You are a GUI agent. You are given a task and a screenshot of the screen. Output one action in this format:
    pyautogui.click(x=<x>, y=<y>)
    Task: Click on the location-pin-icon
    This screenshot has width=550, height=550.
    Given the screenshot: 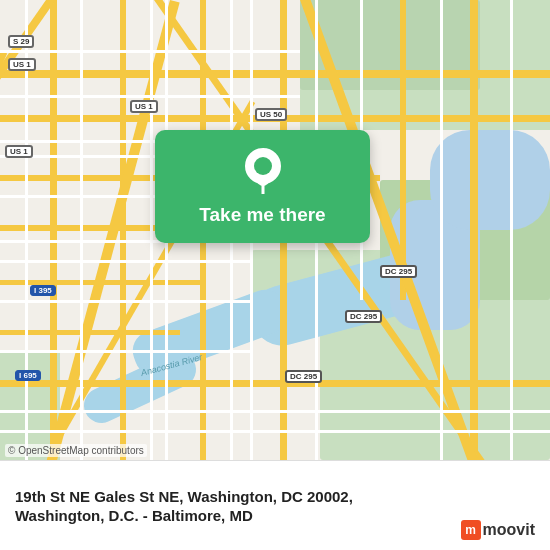 What is the action you would take?
    pyautogui.click(x=263, y=171)
    